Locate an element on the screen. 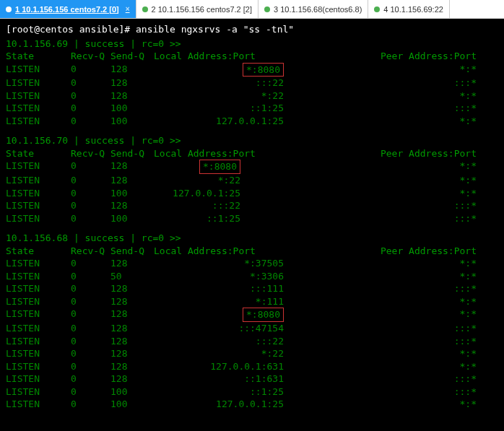  tab-label: 1 10.1.156.156 centos7.2 [0] is located at coordinates (67, 9).